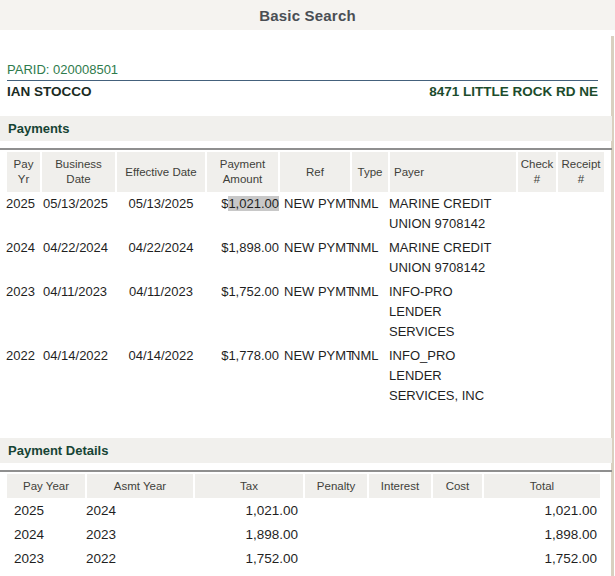 The image size is (615, 576). Describe the element at coordinates (38, 128) in the screenshot. I see `payments-section-title: Payments` at that location.